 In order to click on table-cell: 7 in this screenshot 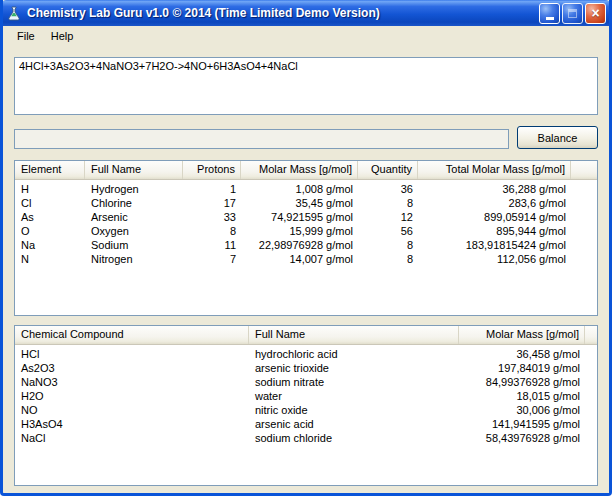, I will do `click(212, 259)`.